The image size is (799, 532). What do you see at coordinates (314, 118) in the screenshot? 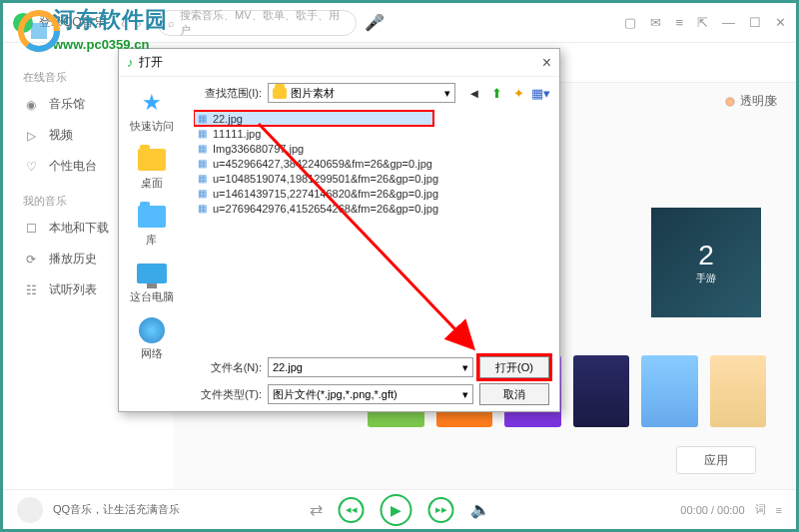
I see `file-item: ▦22.jpg` at bounding box center [314, 118].